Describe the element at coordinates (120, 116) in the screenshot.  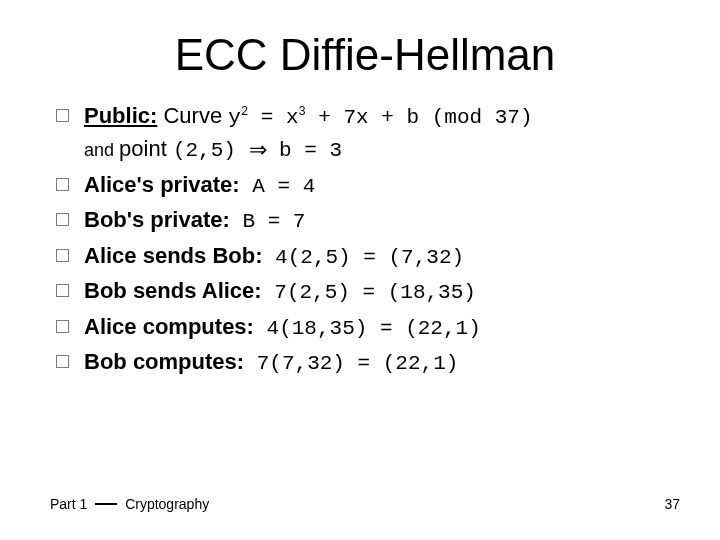
I see `label-public: Public:` at that location.